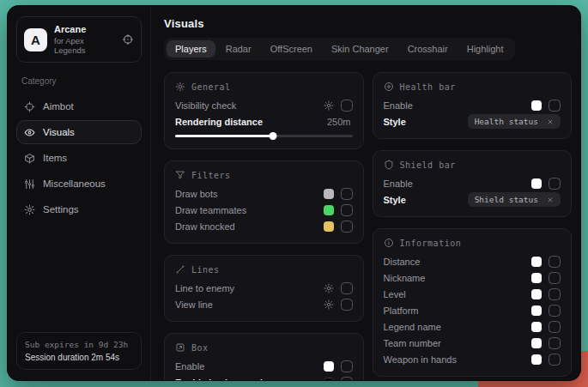 The width and height of the screenshot is (588, 387). Describe the element at coordinates (421, 122) in the screenshot. I see `setting-label: Style` at that location.